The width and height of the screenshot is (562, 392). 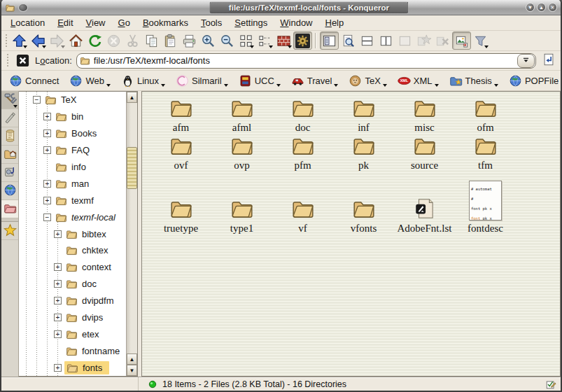 What do you see at coordinates (260, 81) in the screenshot?
I see `bookmark-ucc: UCC` at bounding box center [260, 81].